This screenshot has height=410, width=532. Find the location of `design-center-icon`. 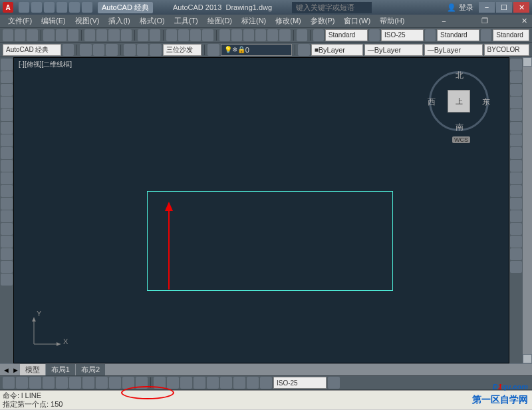

design-center-icon is located at coordinates (237, 35).